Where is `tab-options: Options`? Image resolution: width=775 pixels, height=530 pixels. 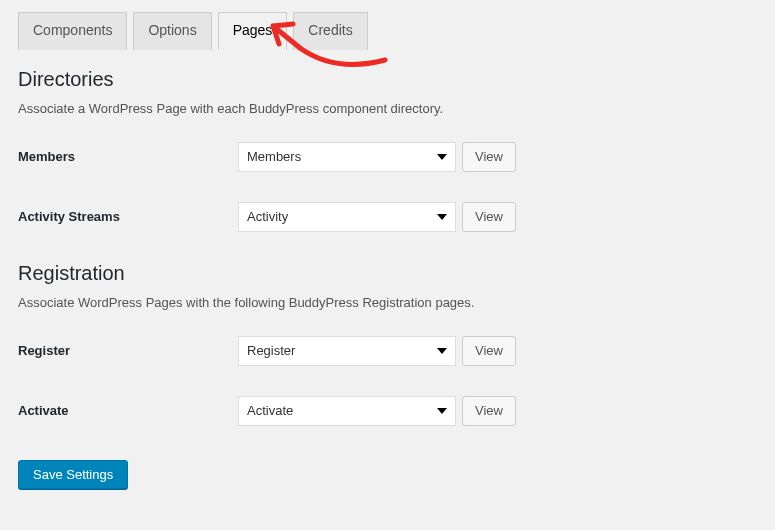
tab-options: Options is located at coordinates (172, 31).